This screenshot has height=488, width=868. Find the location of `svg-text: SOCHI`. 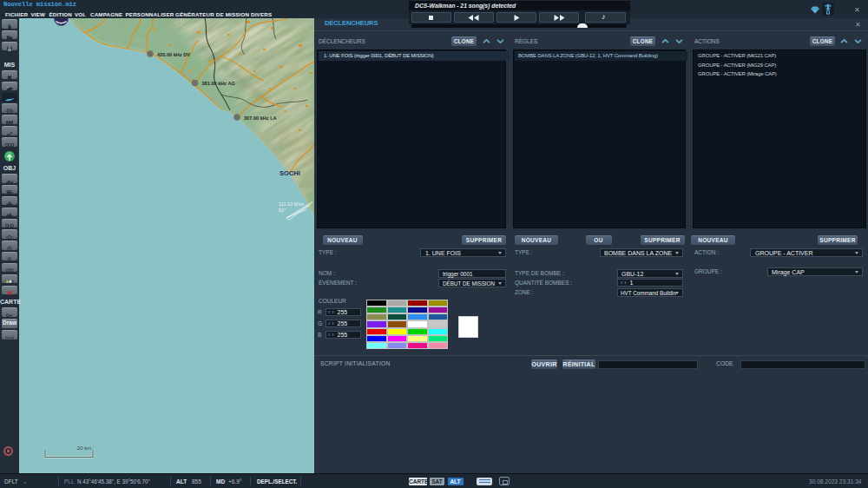

svg-text: SOCHI is located at coordinates (290, 174).